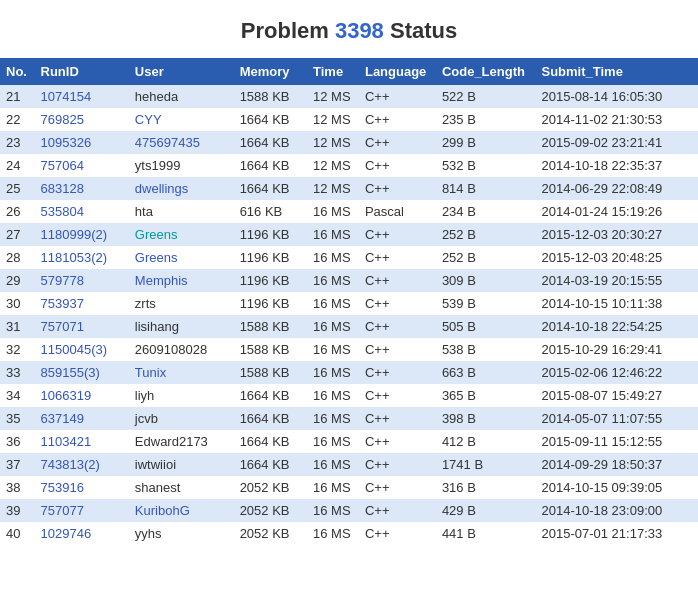  Describe the element at coordinates (62, 280) in the screenshot. I see `runid-link: 579778` at that location.